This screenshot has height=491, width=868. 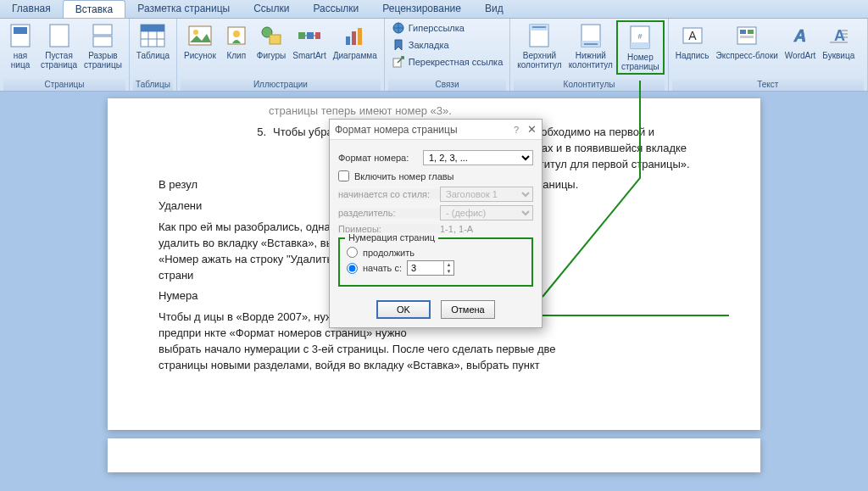 I want to click on group-links: Гиперссылка Закладка Перекрестная ссылка…, so click(x=448, y=54).